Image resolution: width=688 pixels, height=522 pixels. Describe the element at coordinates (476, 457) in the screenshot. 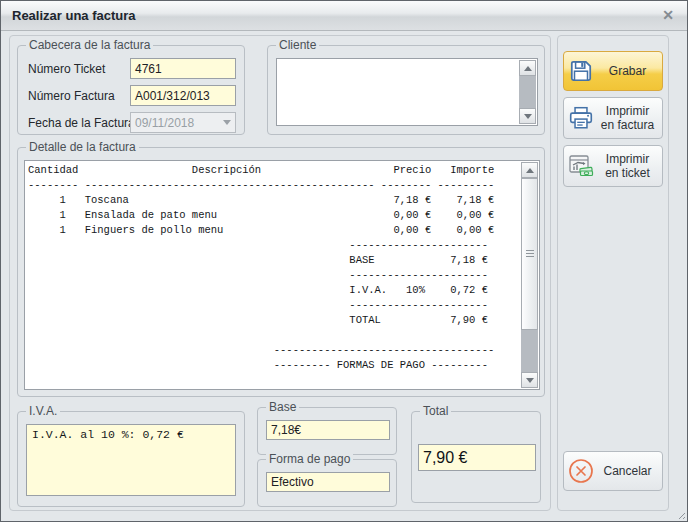

I see `group-total: Total 7,90 €` at that location.